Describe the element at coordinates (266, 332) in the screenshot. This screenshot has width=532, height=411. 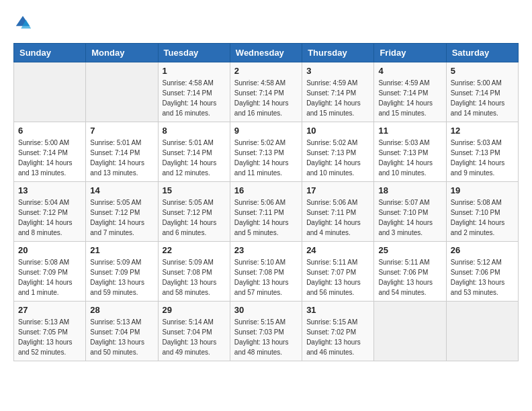
I see `calendar-cell: 30Sunrise: 5:15 AM Sunset: 7:03 PM Dayli…` at that location.